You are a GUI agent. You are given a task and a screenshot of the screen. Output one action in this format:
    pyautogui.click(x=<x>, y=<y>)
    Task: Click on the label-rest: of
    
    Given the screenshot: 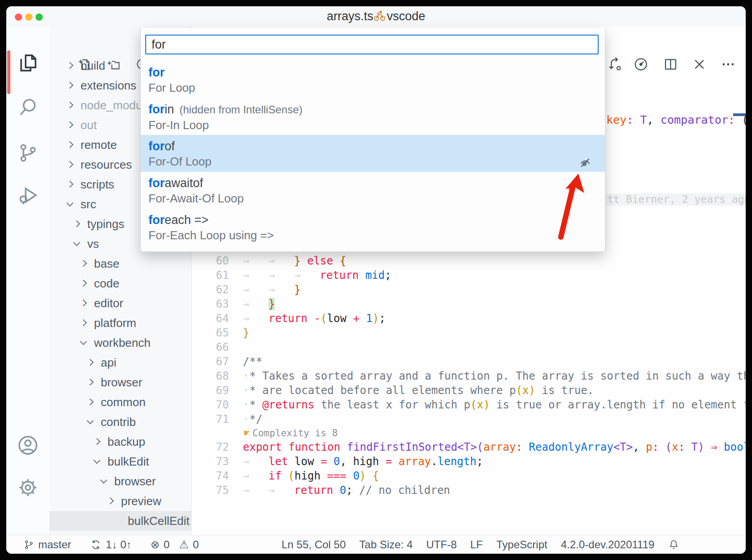 What is the action you would take?
    pyautogui.click(x=170, y=146)
    